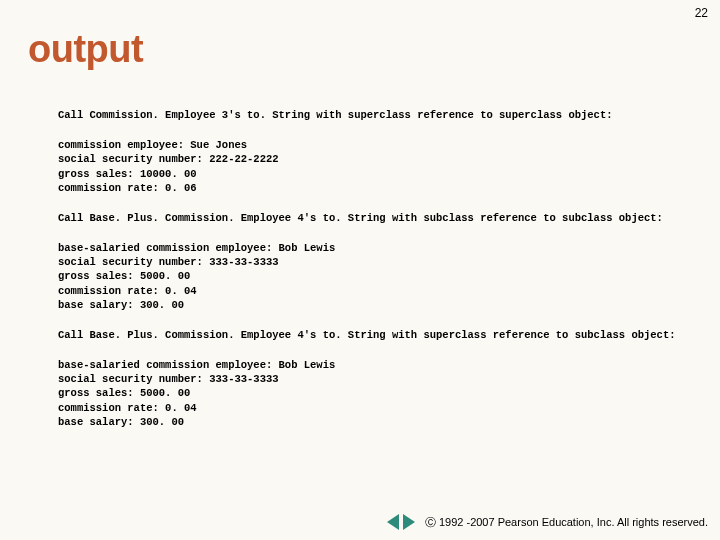 The height and width of the screenshot is (540, 720). Describe the element at coordinates (401, 522) in the screenshot. I see `nav-arrows` at that location.